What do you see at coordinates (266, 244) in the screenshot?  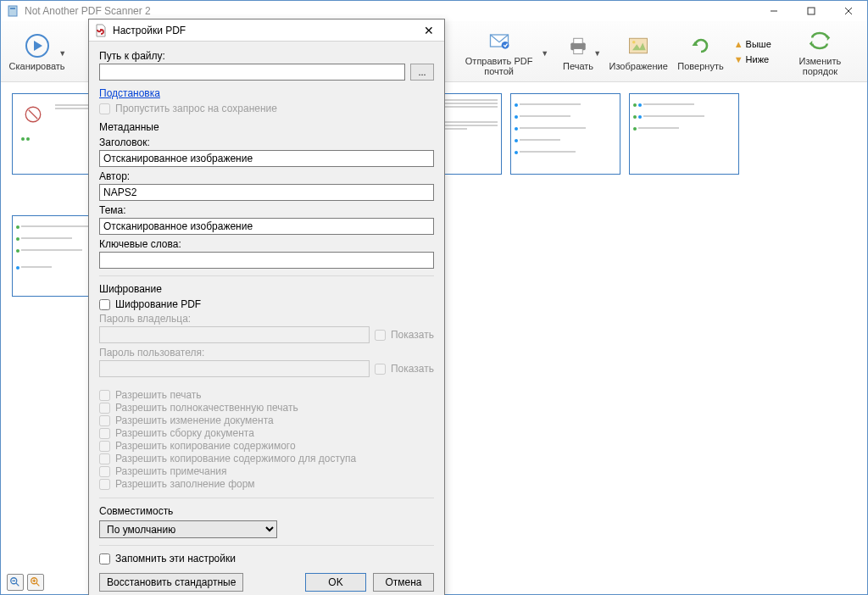 I see `keywords-label: Ключевые слова:` at bounding box center [266, 244].